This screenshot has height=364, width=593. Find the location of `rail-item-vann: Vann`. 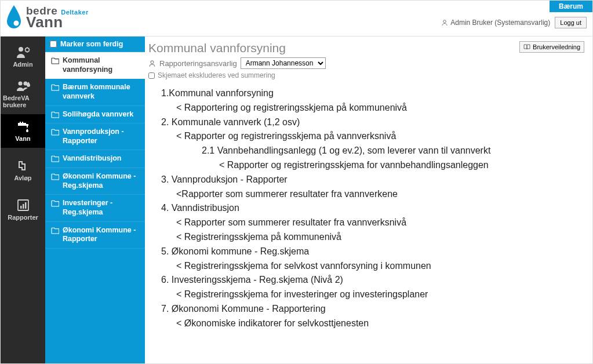

rail-item-vann: Vann is located at coordinates (23, 131).